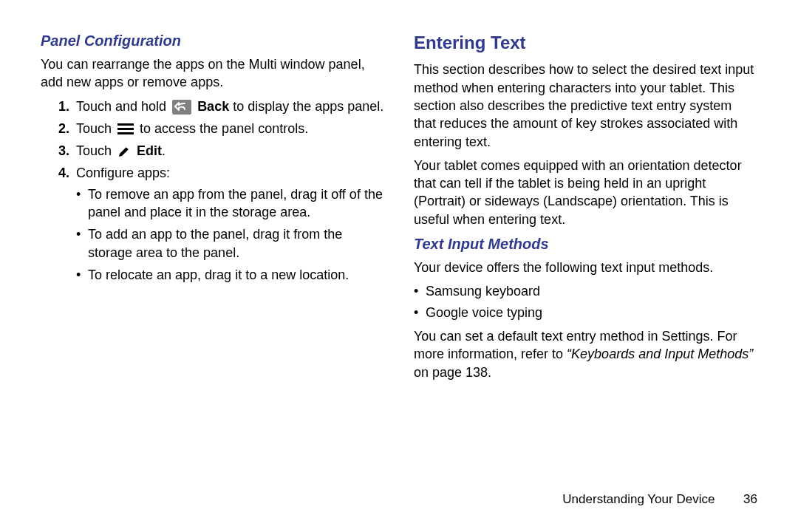 This screenshot has width=798, height=532. I want to click on sub-bullet: To add an app to the panel, drag it from…, so click(231, 244).